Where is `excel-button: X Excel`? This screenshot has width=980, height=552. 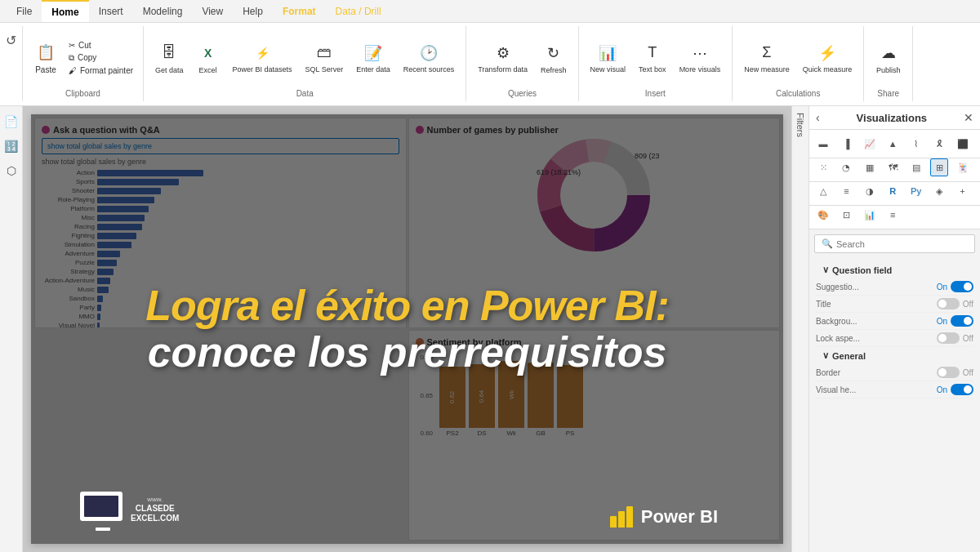
excel-button: X Excel is located at coordinates (208, 58).